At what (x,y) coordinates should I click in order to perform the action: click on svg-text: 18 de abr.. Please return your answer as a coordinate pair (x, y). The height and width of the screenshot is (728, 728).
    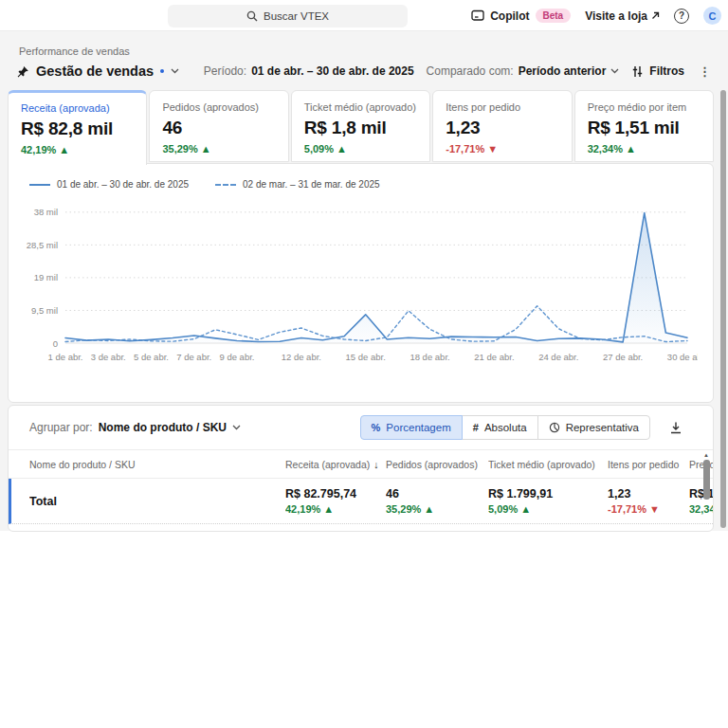
    Looking at the image, I should click on (429, 356).